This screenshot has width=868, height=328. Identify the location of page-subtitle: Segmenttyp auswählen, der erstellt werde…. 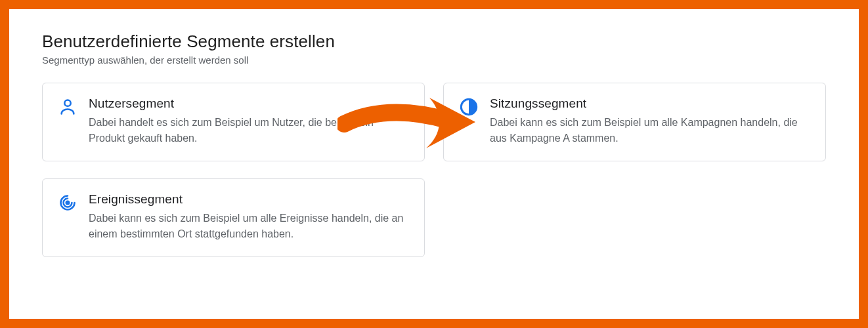
(434, 60).